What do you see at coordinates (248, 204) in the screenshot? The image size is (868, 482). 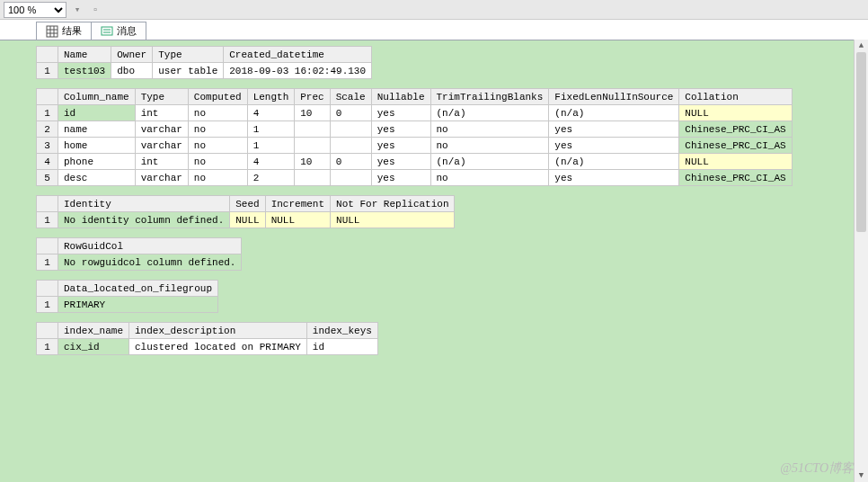 I see `col-header: Seed` at bounding box center [248, 204].